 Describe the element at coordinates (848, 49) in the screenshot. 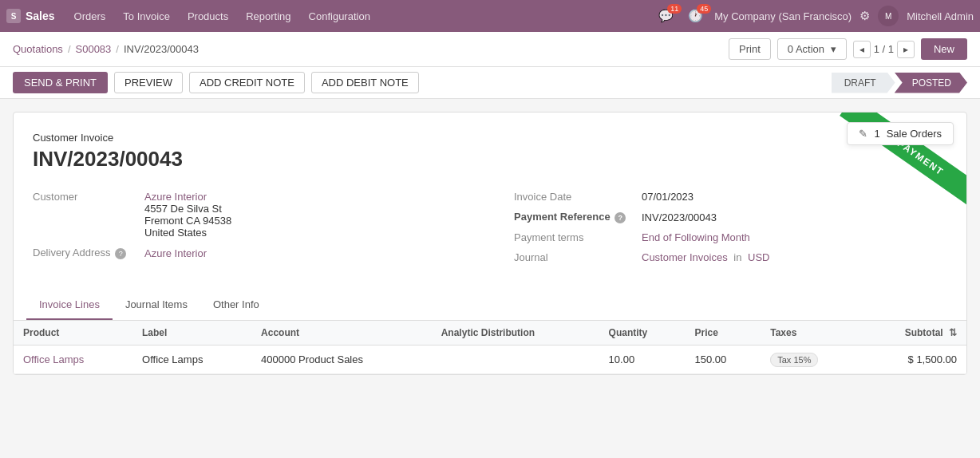

I see `breadcrumb-right: Print 0 Action ▾ ◂ 1 / 1 ▸ New` at that location.